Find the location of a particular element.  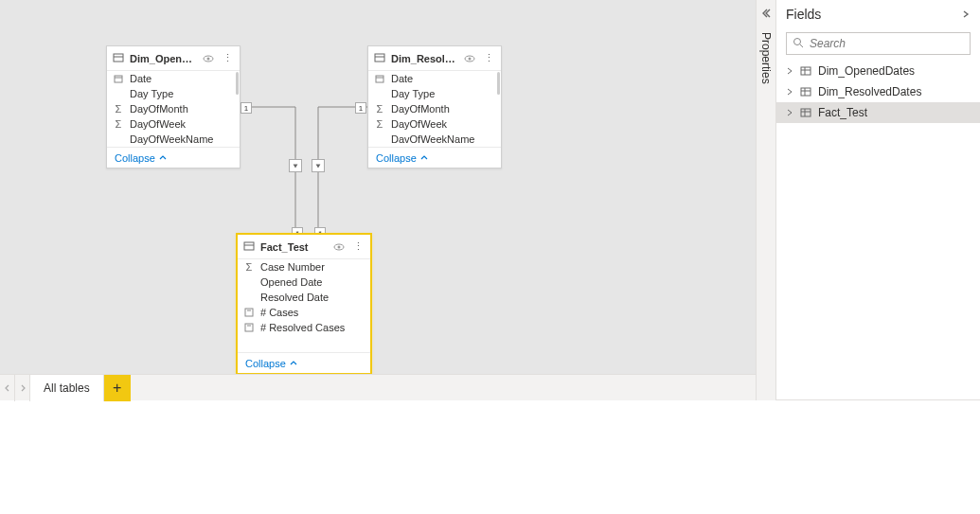

field-row: # Resolved Cases is located at coordinates (304, 328).